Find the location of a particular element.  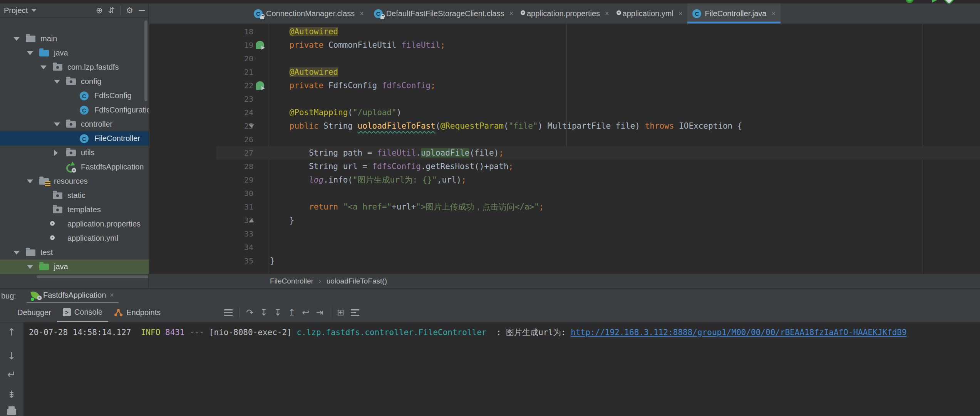

tab-application-properties: application.properties× is located at coordinates (566, 13).